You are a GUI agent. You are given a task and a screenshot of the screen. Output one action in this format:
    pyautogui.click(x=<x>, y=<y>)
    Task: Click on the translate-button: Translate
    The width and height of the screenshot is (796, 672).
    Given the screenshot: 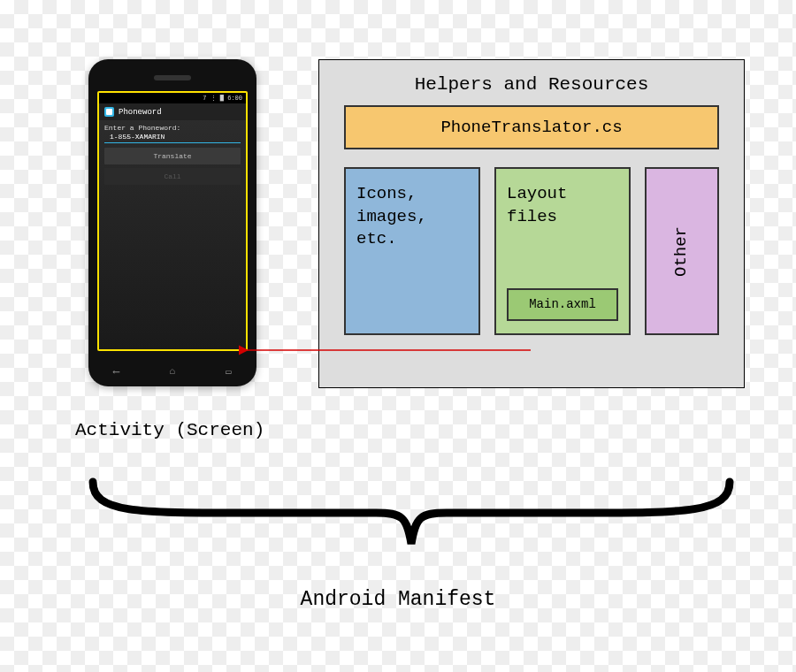 What is the action you would take?
    pyautogui.click(x=172, y=156)
    